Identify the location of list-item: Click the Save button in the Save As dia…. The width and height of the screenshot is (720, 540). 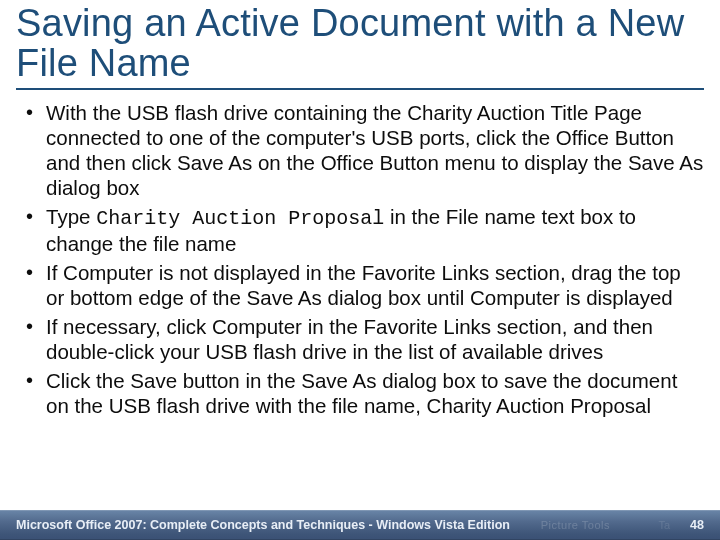
(365, 393).